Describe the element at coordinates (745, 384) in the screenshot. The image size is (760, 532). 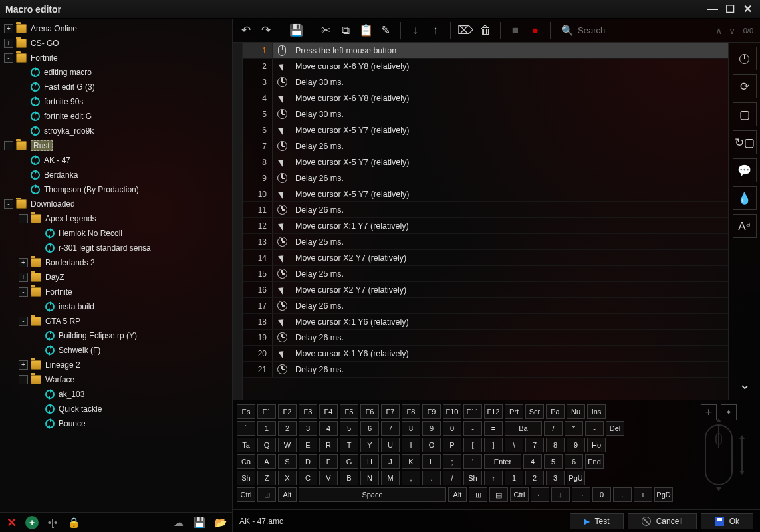
I see `panel-collapse-button: ⌄` at that location.